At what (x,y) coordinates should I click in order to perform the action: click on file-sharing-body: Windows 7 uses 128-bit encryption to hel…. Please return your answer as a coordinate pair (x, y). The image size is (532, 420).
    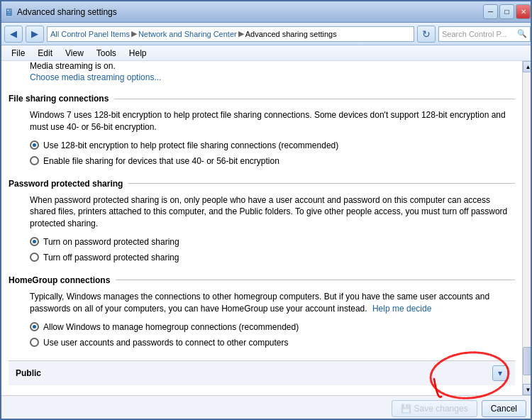
    Looking at the image, I should click on (262, 138).